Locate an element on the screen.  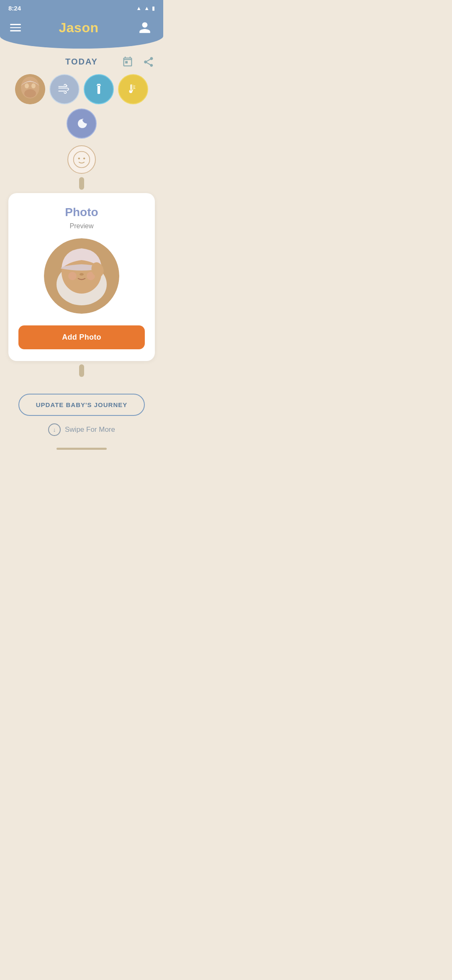
header: Jason is located at coordinates (82, 32).